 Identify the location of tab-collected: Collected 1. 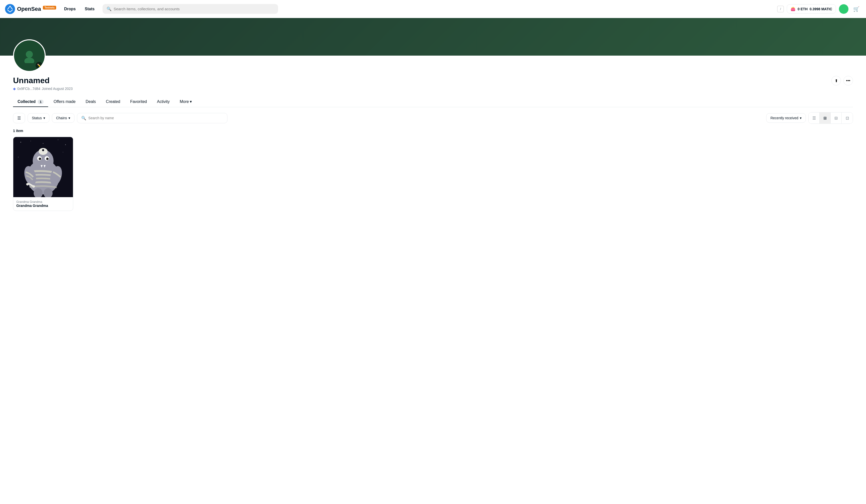
(31, 102).